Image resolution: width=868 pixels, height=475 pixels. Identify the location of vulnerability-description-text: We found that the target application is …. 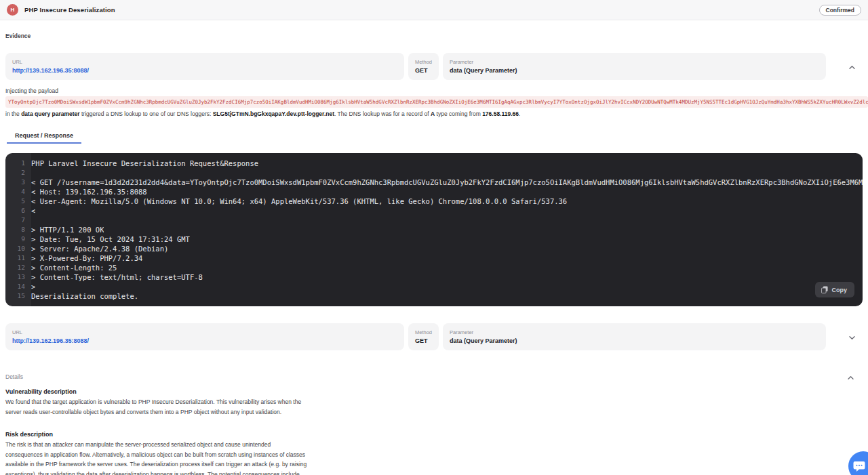
(434, 407).